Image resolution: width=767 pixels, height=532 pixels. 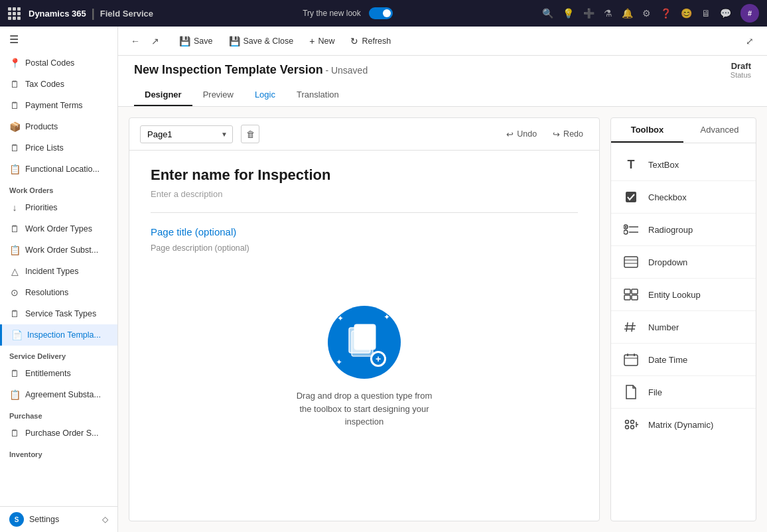 I want to click on sidebar-item-work-order-types: 🗒 Work Order Types, so click(x=58, y=229).